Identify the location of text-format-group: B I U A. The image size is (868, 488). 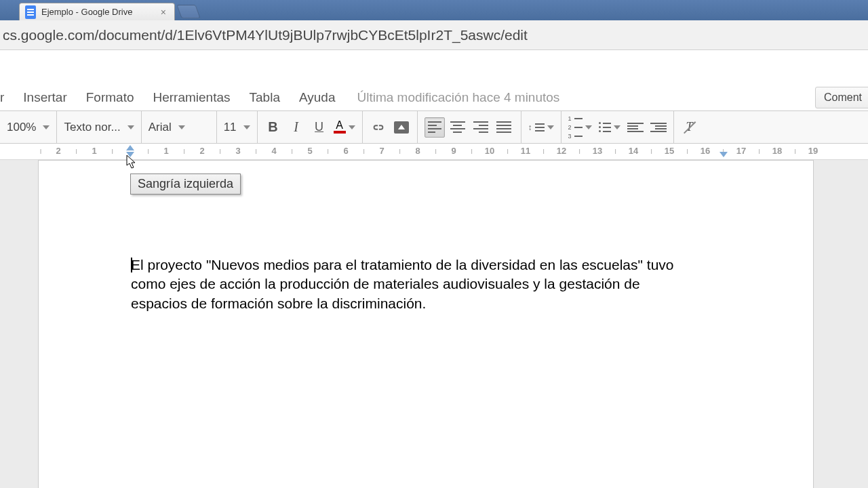
(311, 127).